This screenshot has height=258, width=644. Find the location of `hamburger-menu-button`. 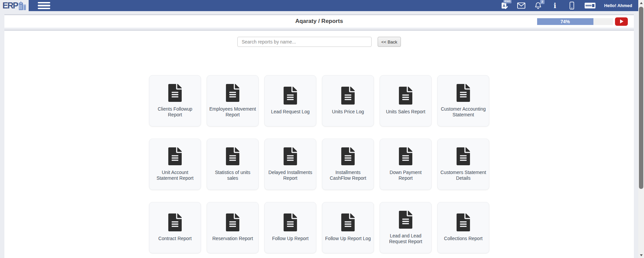

hamburger-menu-button is located at coordinates (44, 6).